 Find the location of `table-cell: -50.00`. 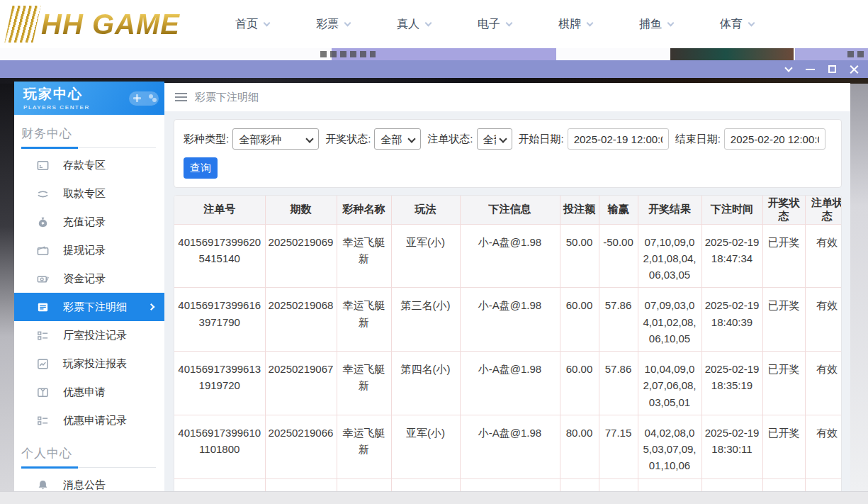

table-cell: -50.00 is located at coordinates (618, 256).